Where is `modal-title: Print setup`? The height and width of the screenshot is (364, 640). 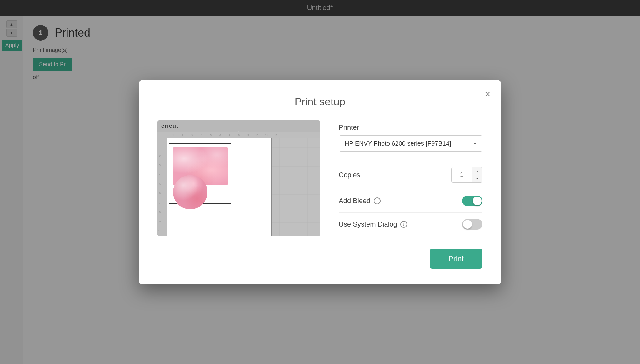
modal-title: Print setup is located at coordinates (320, 102).